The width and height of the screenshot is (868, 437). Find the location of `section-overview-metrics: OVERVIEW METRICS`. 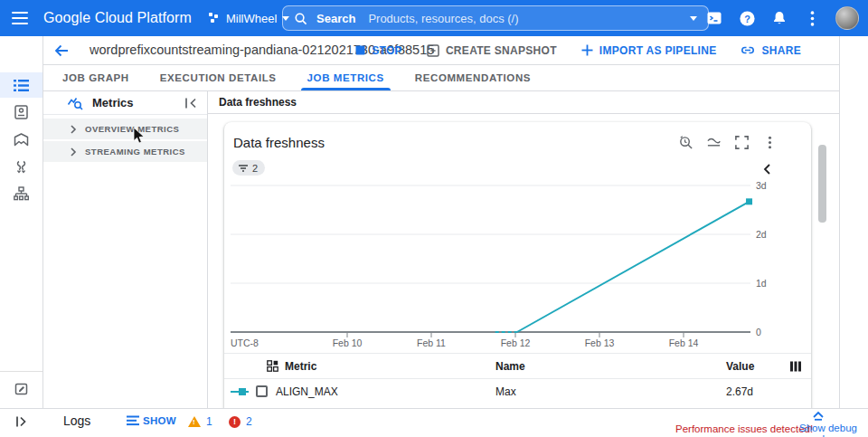

section-overview-metrics: OVERVIEW METRICS is located at coordinates (125, 128).